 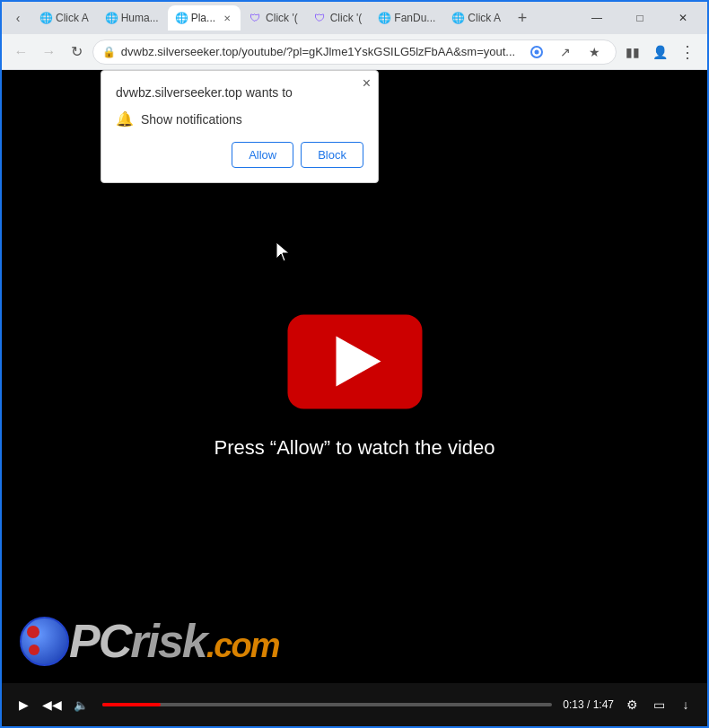 I want to click on video-prompt: Press “Allow” to watch the video, so click(x=354, y=447).